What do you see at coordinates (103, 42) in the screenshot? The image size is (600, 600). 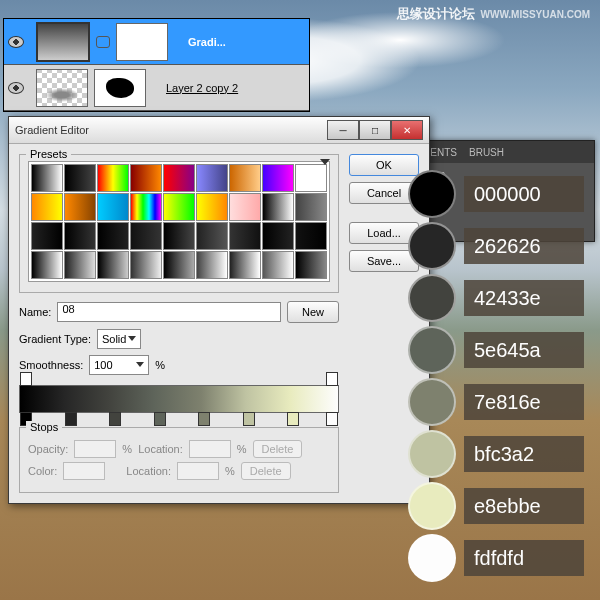 I see `link-icon` at bounding box center [103, 42].